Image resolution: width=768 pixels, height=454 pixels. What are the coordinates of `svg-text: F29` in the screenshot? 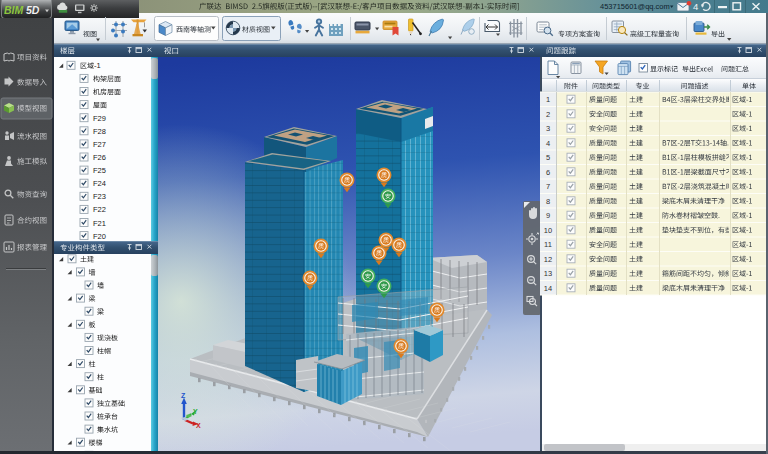 It's located at (100, 118).